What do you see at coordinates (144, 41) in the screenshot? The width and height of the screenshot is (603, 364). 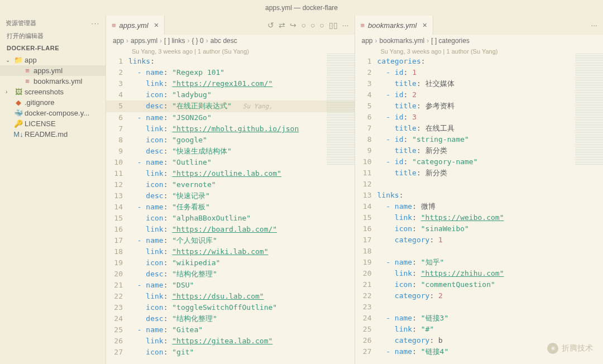 I see `breadcrumb-segment: apps.yml` at bounding box center [144, 41].